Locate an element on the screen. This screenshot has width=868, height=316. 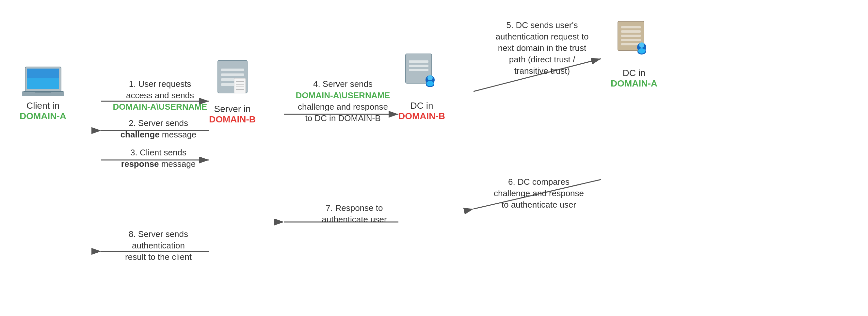
msg1: 1. User requestsaccess and sendsDOMAIN-A… is located at coordinates (160, 96).